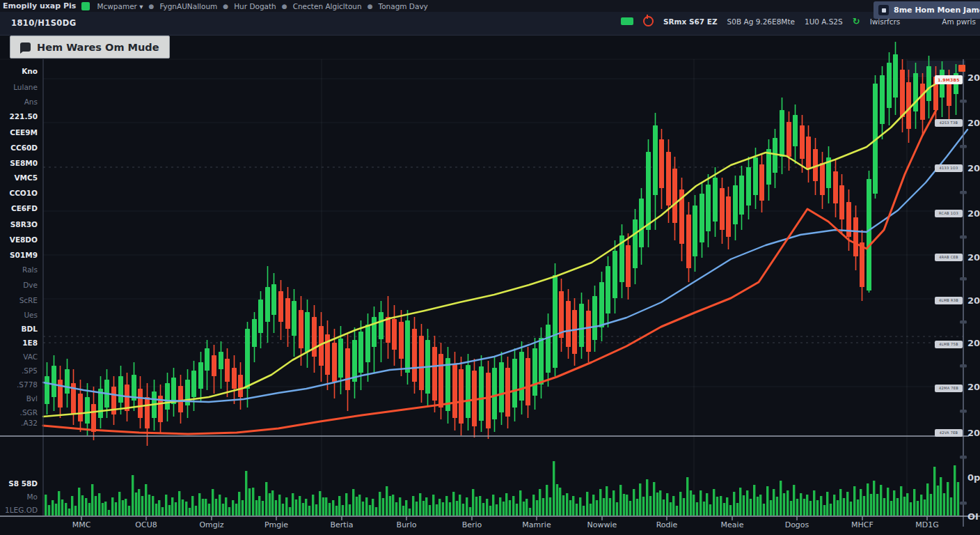 Image resolution: width=980 pixels, height=535 pixels. Describe the element at coordinates (24, 132) in the screenshot. I see `legend-label: CEE9M` at that location.